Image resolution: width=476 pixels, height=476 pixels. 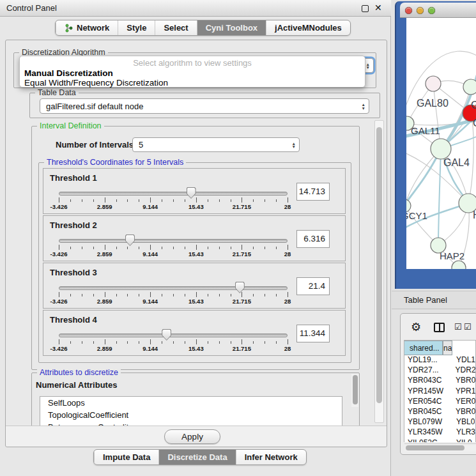 I want to click on network-window-titlebar, so click(x=438, y=10).